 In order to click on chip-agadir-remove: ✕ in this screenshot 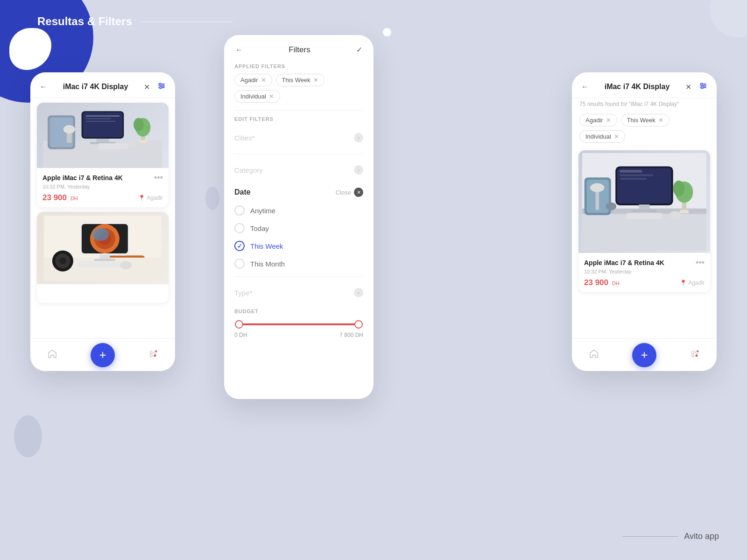, I will do `click(263, 80)`.